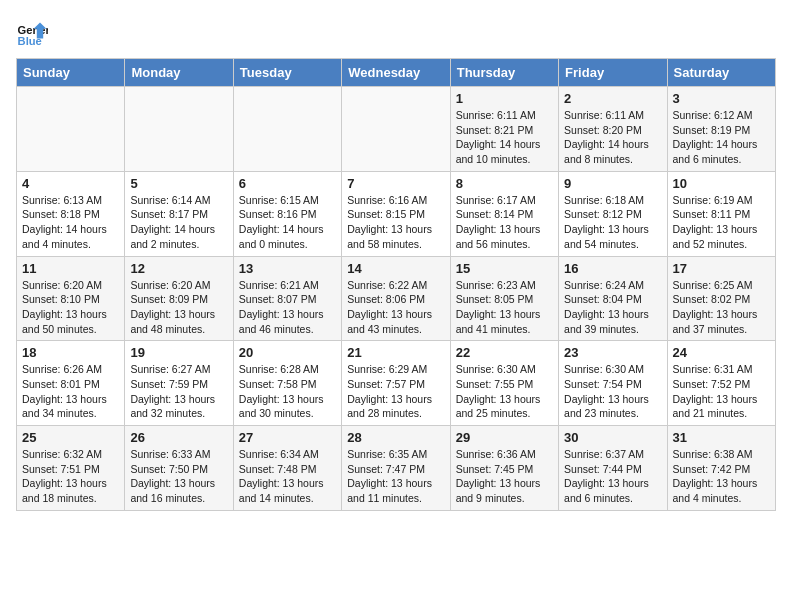 The height and width of the screenshot is (612, 792). Describe the element at coordinates (612, 268) in the screenshot. I see `day-number: 16` at that location.